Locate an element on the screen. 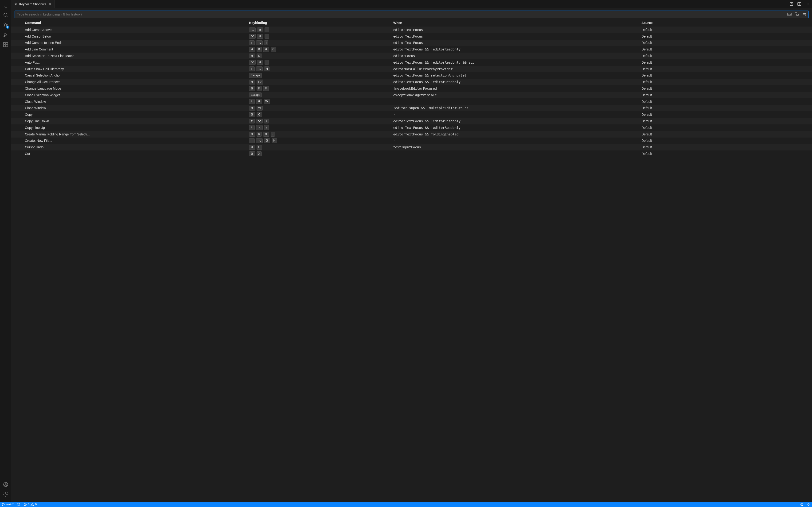  table-row: Copy⌘C-Default is located at coordinates (412, 115).